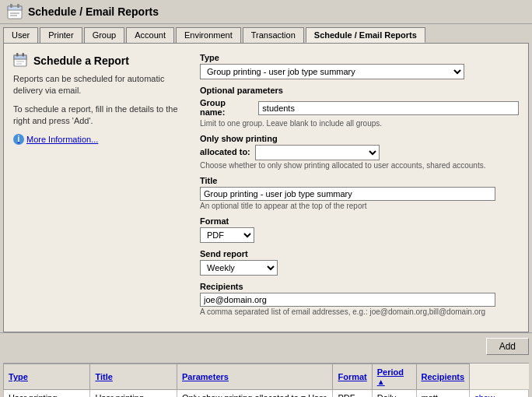 The width and height of the screenshot is (532, 397). What do you see at coordinates (359, 299) in the screenshot?
I see `recipients-field-group: Recipients A comma separated list of ema…` at bounding box center [359, 299].